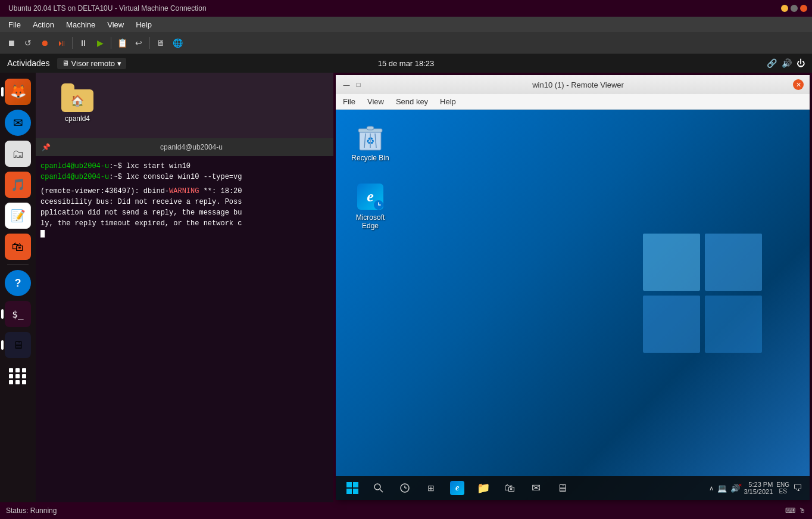 This screenshot has height=519, width=812. What do you see at coordinates (758, 488) in the screenshot?
I see `taskbar-datetime: 5:23 PM 3/15/2021` at bounding box center [758, 488].